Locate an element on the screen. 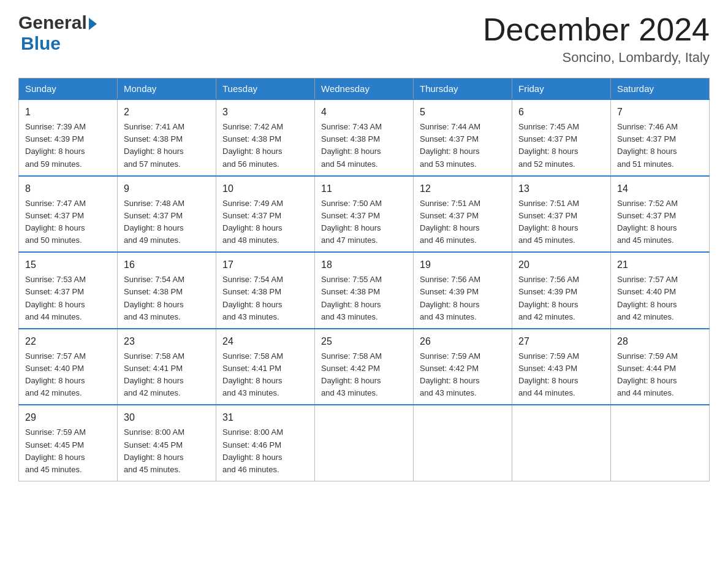 The image size is (728, 563). day-cell-20: 20Sunrise: 7:56 AMSunset: 4:39 PMDayligh… is located at coordinates (561, 291).